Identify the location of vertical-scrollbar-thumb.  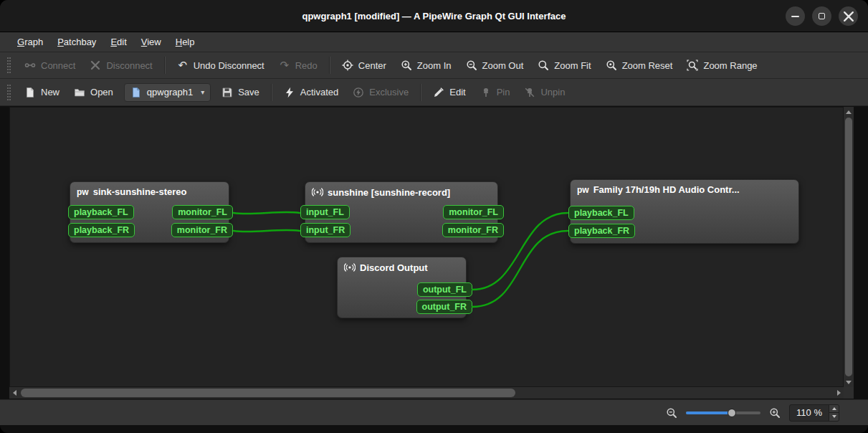
(849, 247).